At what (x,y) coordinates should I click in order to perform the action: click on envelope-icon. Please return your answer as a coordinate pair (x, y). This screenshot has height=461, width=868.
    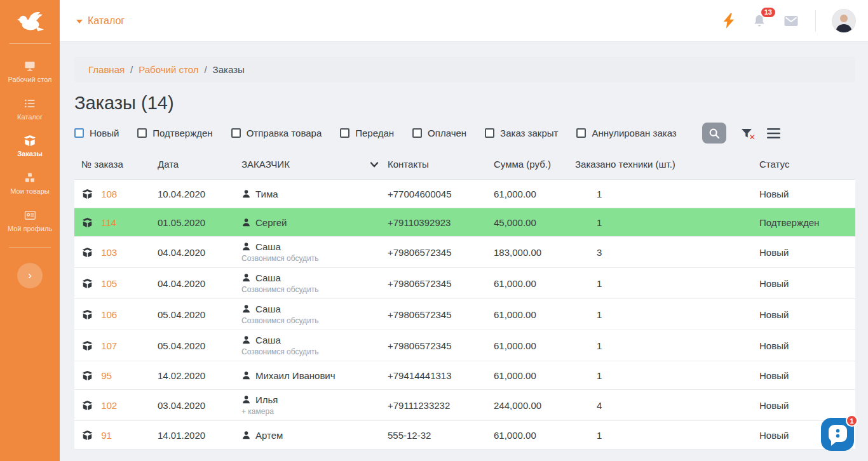
    Looking at the image, I should click on (791, 21).